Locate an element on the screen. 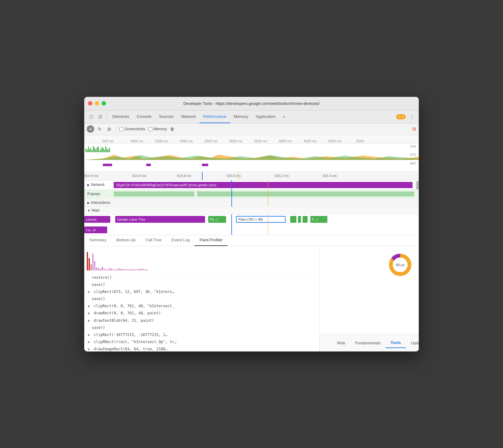  interactions-expand-icon: ▶ is located at coordinates (89, 203).